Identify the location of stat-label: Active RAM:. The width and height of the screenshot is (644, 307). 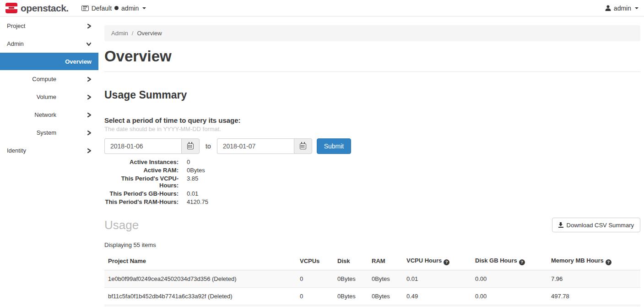
(141, 170).